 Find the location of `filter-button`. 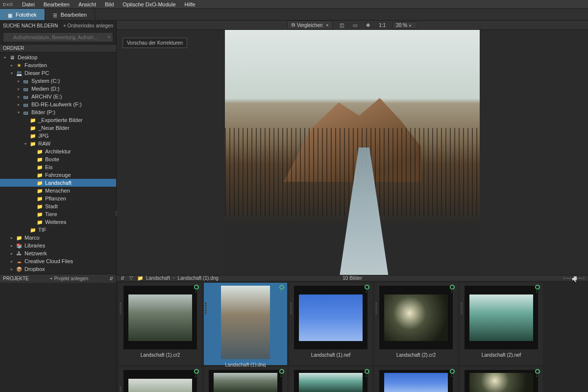

filter-button is located at coordinates (131, 278).